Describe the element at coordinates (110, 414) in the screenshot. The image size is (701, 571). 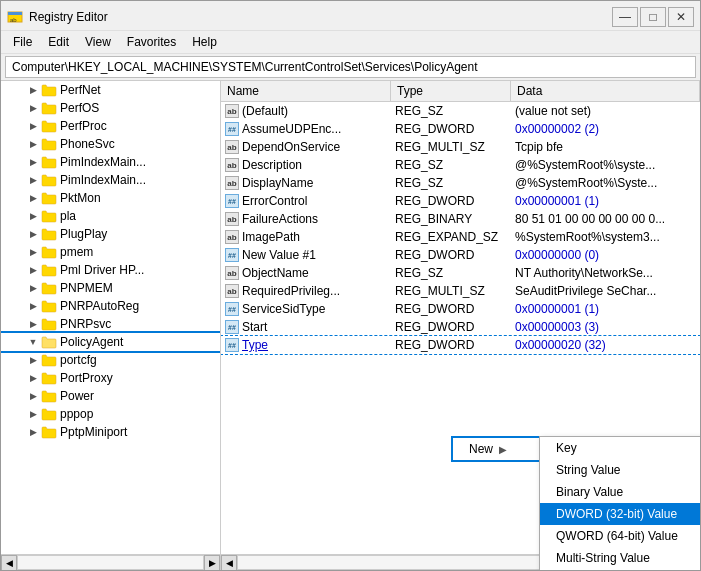
I see `tree-item-pppop: ▶pppop` at that location.